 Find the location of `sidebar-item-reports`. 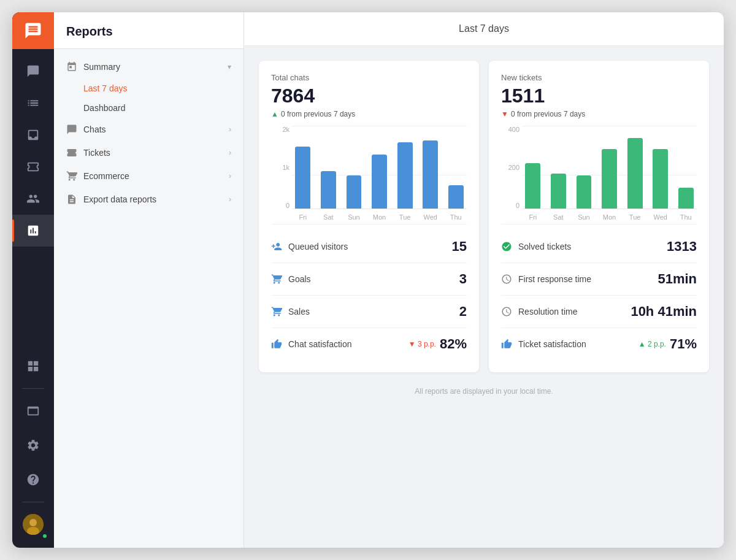

sidebar-item-reports is located at coordinates (33, 231).